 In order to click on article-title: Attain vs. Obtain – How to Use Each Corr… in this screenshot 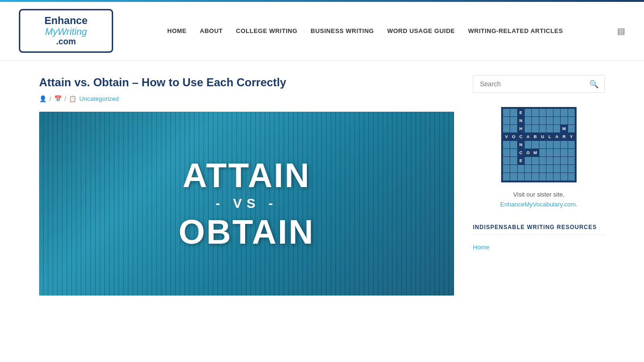, I will do `click(247, 82)`.